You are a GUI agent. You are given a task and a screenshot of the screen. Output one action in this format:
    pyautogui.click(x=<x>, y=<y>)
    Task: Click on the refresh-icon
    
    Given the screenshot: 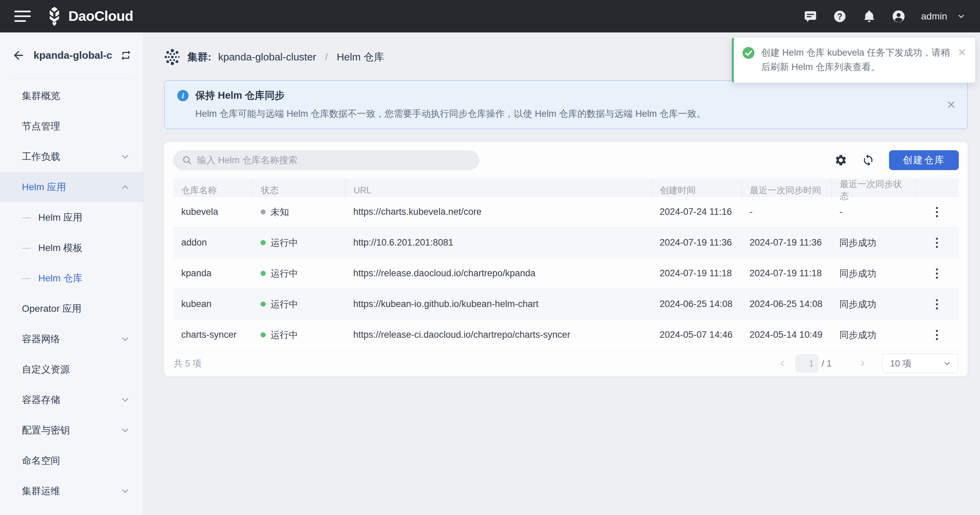 What is the action you would take?
    pyautogui.click(x=868, y=160)
    